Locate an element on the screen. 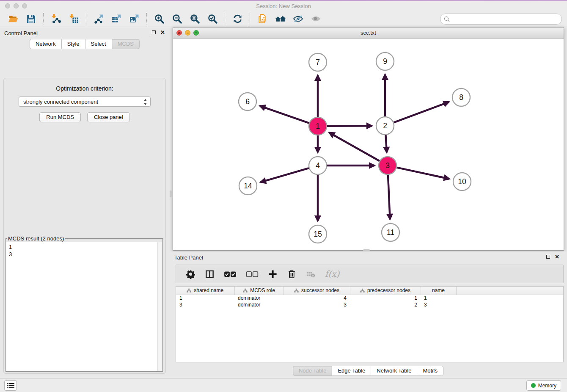  graph-node-label-14: 14 is located at coordinates (248, 186).